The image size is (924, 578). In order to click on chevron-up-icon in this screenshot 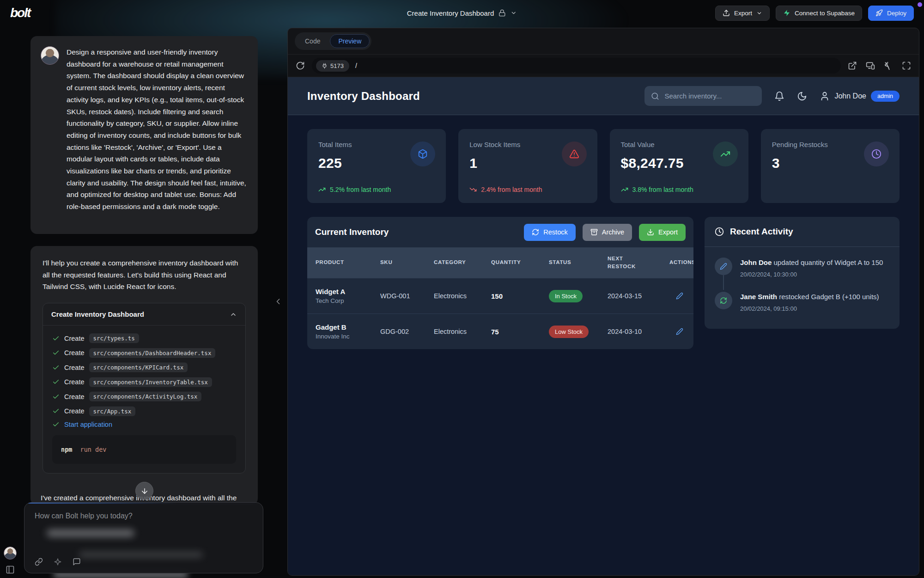, I will do `click(233, 314)`.